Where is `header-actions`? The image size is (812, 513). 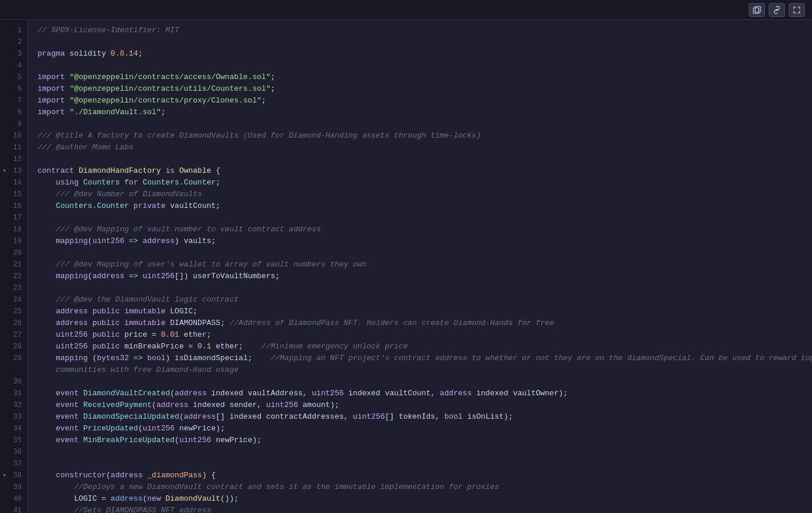 header-actions is located at coordinates (777, 10).